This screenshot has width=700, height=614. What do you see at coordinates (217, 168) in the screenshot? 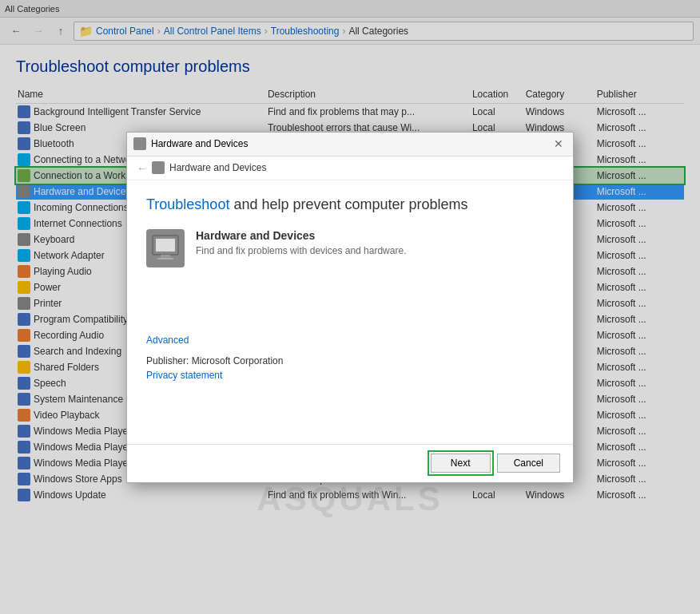
I see `dialog-nav-title: Hardware and Devices` at bounding box center [217, 168].